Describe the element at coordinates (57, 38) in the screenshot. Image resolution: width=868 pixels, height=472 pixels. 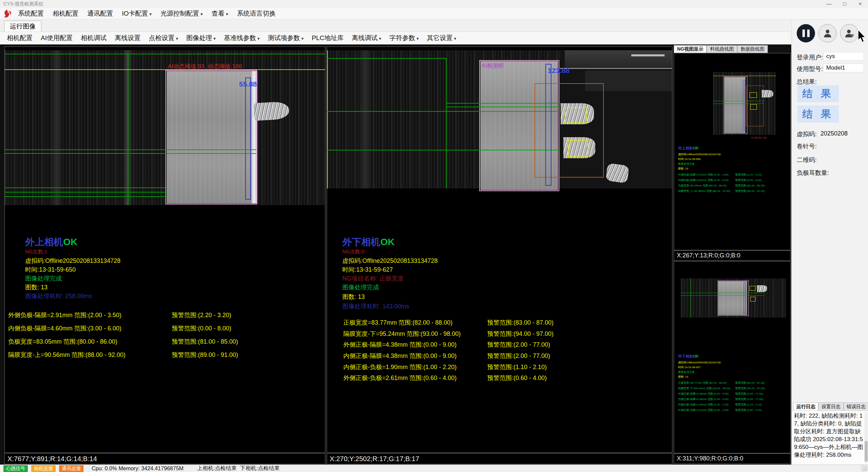
I see `toolbar-ai-usage-config: AI使用配置` at that location.